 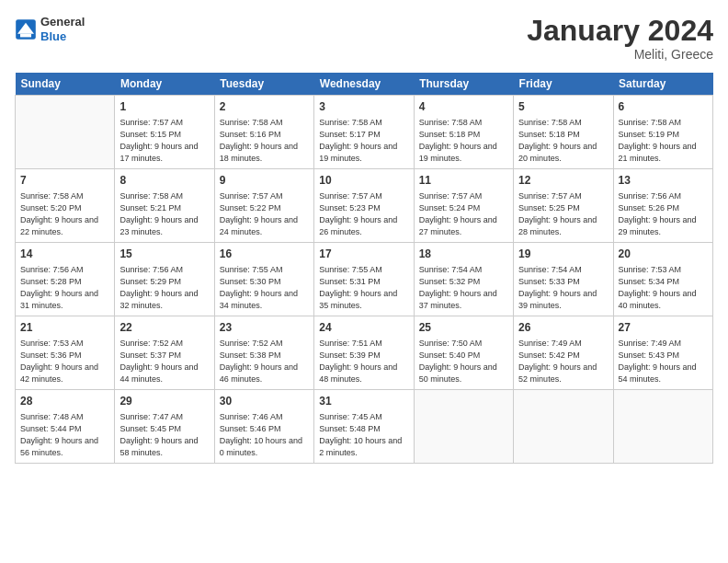 What do you see at coordinates (264, 280) in the screenshot?
I see `calendar-cell: 16Sunrise: 7:55 AM Sunset: 5:30 PM Dayli…` at bounding box center [264, 280].